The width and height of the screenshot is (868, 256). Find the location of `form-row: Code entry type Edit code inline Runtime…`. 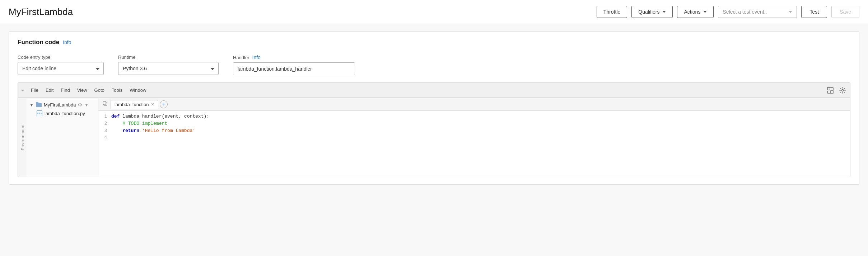

form-row: Code entry type Edit code inline Runtime… is located at coordinates (434, 65).